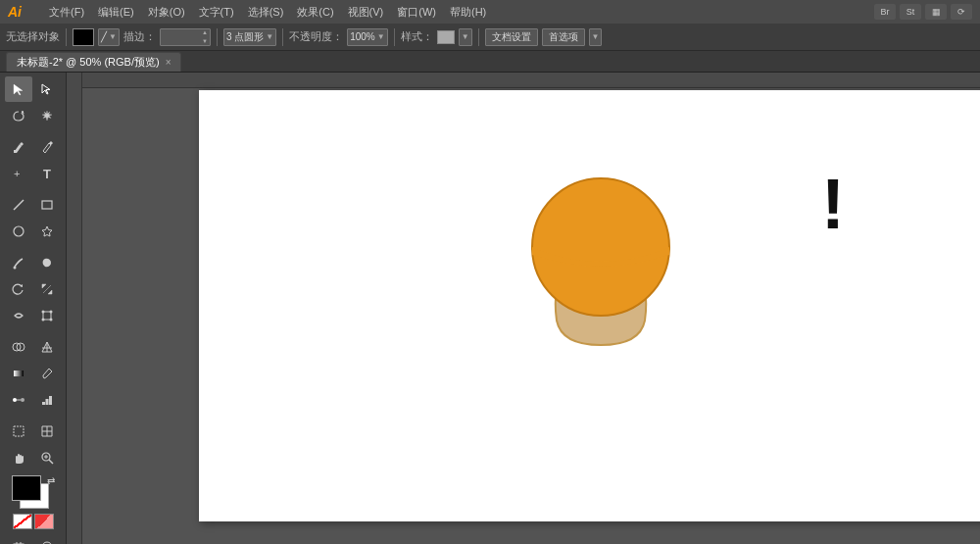  I want to click on star-tool, so click(47, 231).